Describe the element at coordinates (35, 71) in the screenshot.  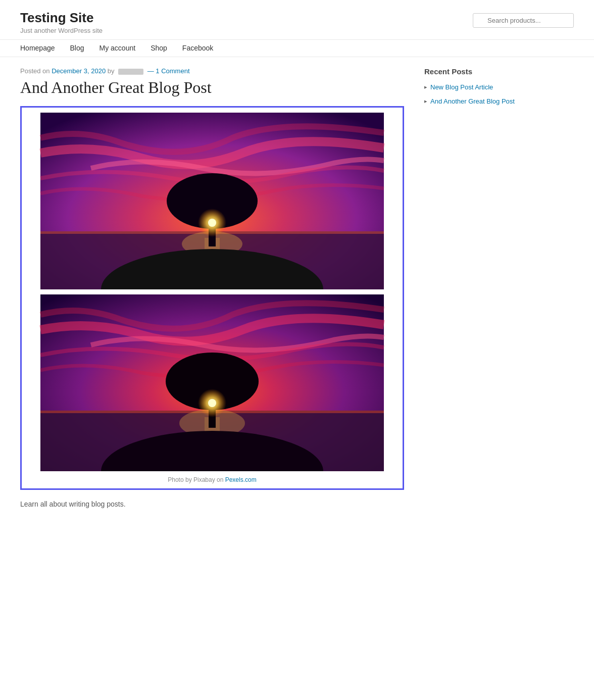
I see `posted-on-label: Posted on` at that location.